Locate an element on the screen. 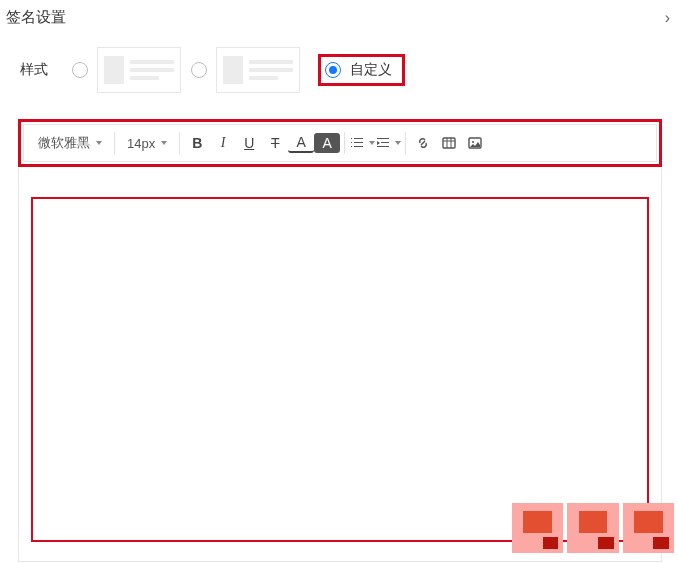  dialog-title: 签名设置 is located at coordinates (36, 18).